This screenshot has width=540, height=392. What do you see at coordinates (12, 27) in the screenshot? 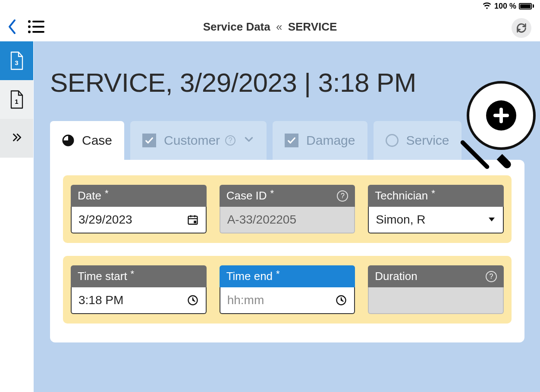
I see `back-button` at bounding box center [12, 27].